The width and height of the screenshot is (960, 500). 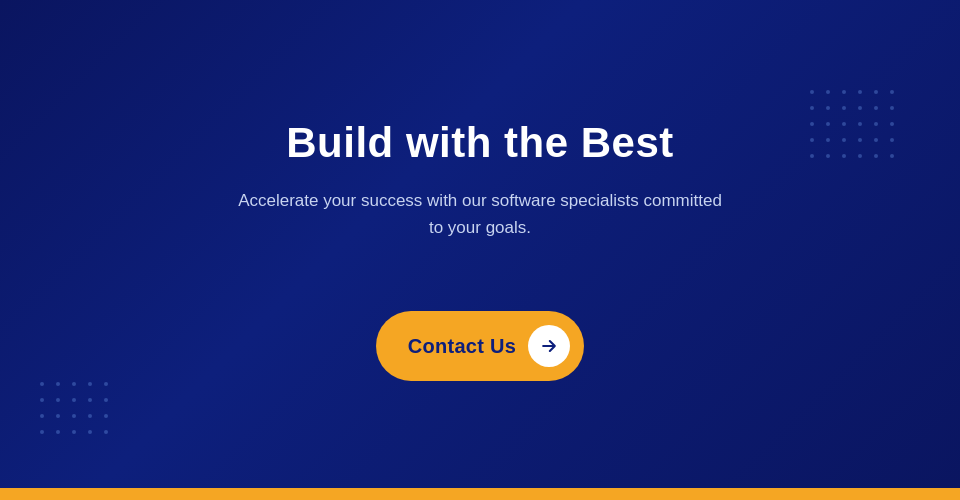 I want to click on contact-us-button: Contact Us, so click(x=480, y=346).